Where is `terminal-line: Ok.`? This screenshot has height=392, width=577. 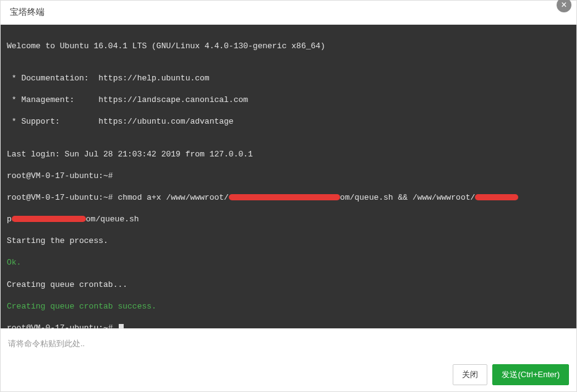 terminal-line: Ok. is located at coordinates (288, 263).